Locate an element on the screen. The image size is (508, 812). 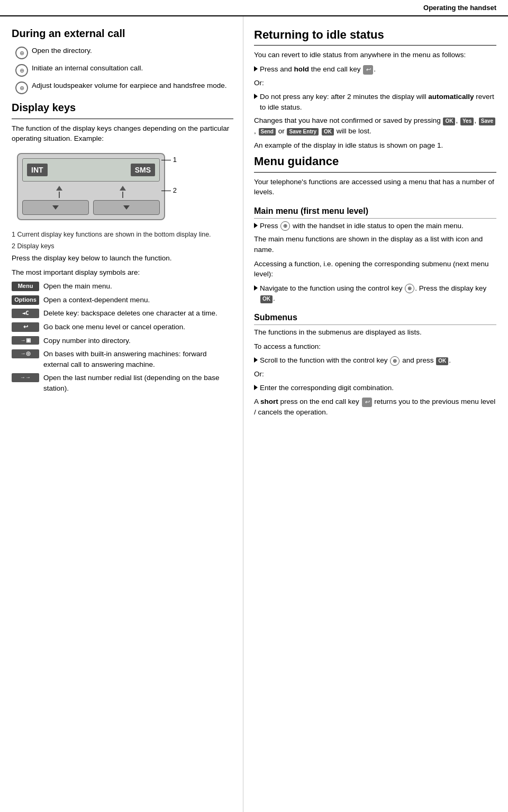
returning-bullet-2-text: Do not press any key: after 2 minutes th… is located at coordinates (378, 102).